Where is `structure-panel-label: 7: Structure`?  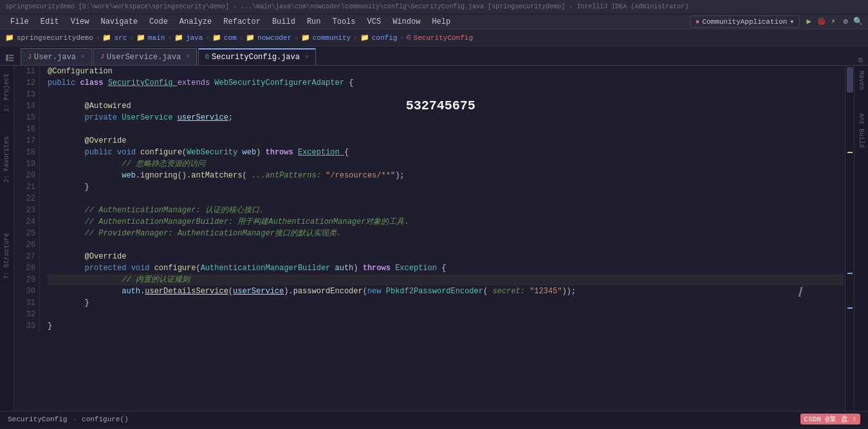
structure-panel-label: 7: Structure is located at coordinates (6, 256).